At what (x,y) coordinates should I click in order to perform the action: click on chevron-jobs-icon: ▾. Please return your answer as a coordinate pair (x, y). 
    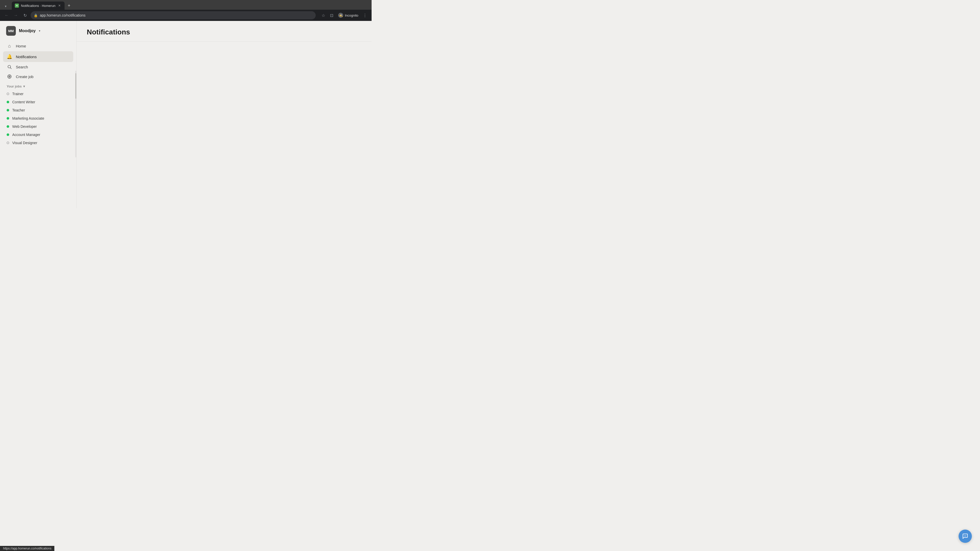
    Looking at the image, I should click on (24, 86).